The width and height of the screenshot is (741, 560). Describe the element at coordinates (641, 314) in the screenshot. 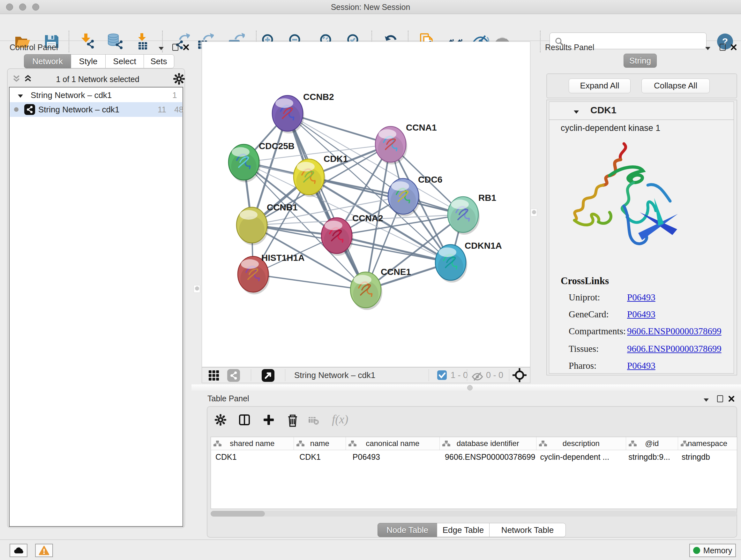

I see `crosslink-genecard-link: P06493` at that location.